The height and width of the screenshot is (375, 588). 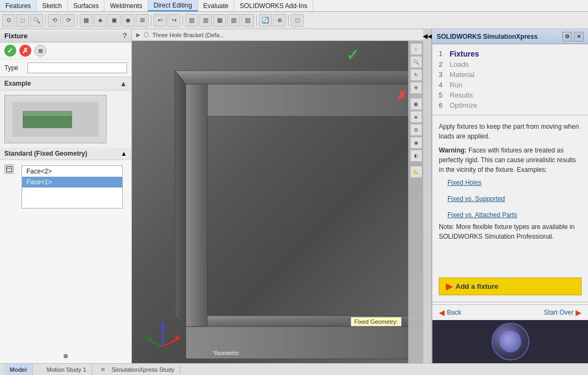 I want to click on add-fixture-button: ▶ Add a fixture, so click(x=510, y=287).